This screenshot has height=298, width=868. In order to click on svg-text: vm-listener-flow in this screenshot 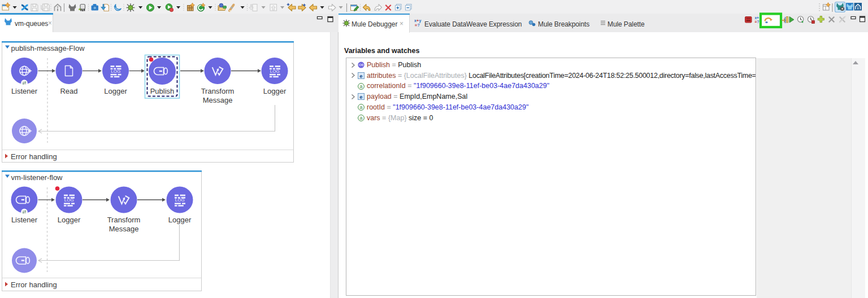, I will do `click(37, 177)`.